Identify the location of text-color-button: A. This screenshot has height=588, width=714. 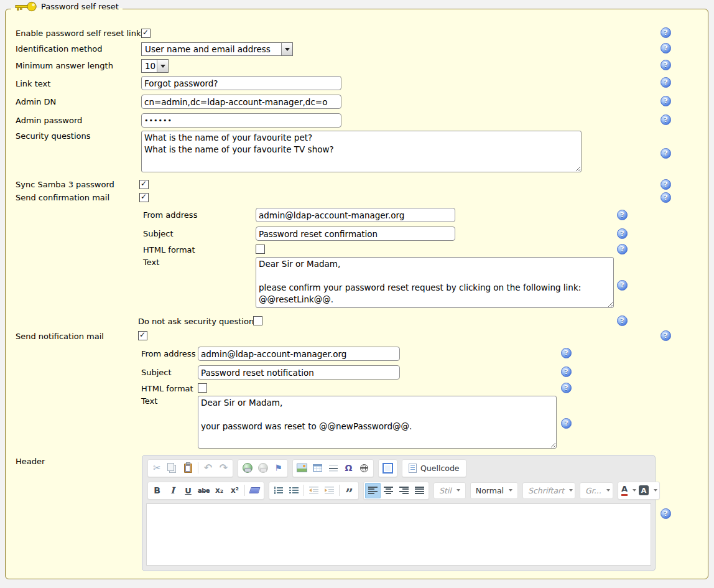
(629, 490).